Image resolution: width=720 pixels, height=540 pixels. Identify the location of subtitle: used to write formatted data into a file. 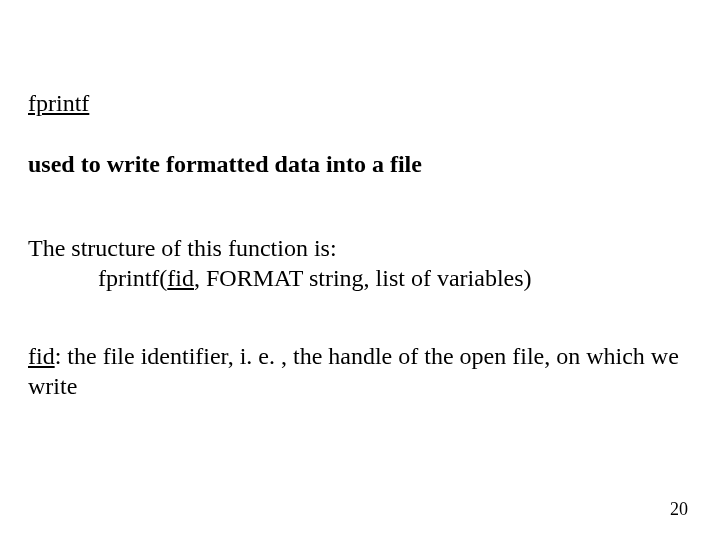
(360, 164).